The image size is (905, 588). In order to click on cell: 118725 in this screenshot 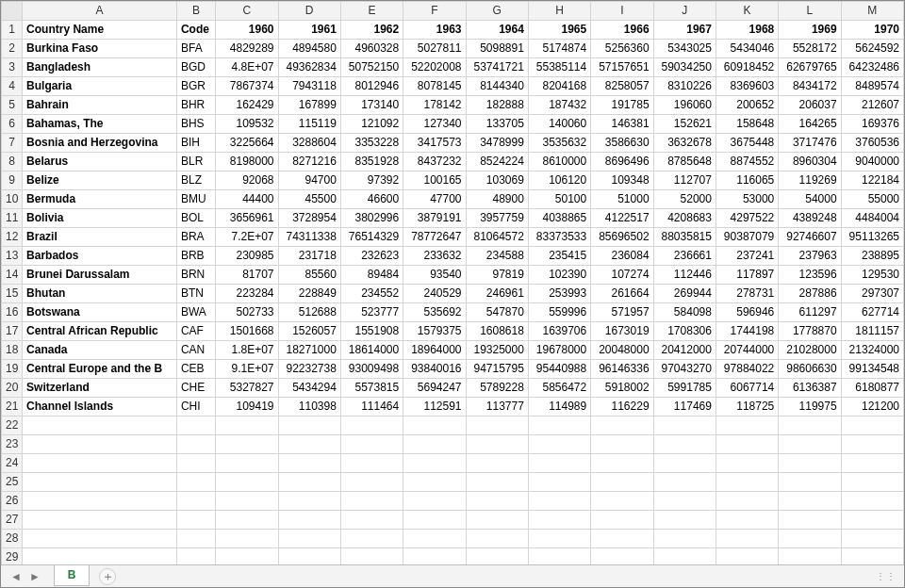, I will do `click(747, 407)`.